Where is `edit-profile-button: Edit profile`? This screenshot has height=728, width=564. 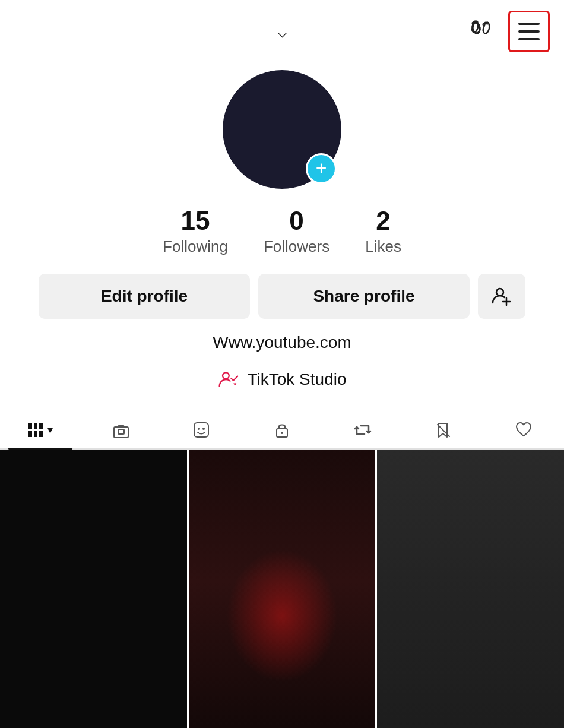
edit-profile-button: Edit profile is located at coordinates (144, 296).